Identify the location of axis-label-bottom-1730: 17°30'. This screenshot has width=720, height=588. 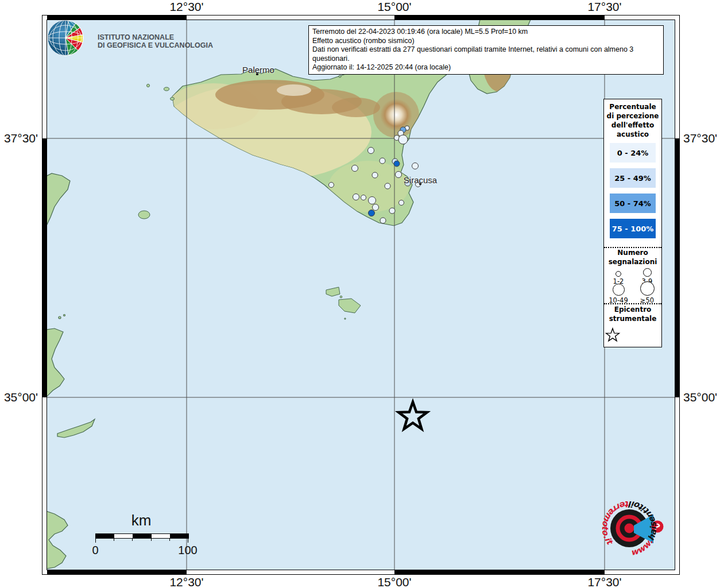
(605, 582).